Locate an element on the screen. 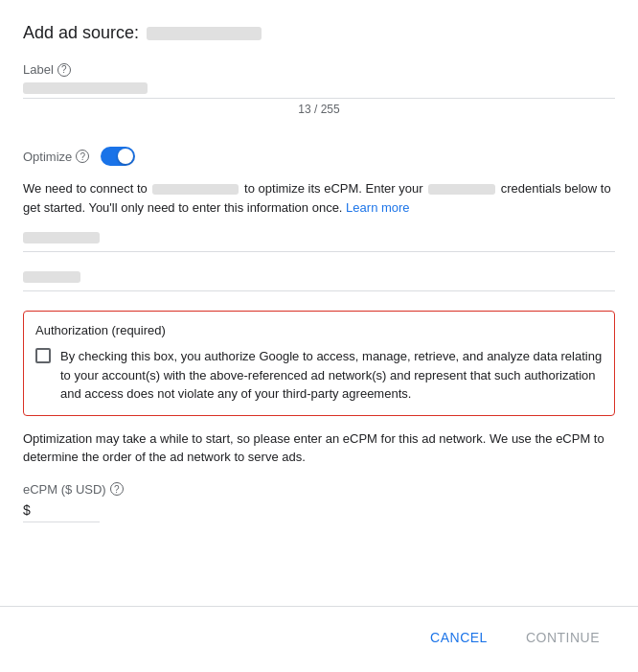 The height and width of the screenshot is (672, 638). title-ad-source-placeholder is located at coordinates (204, 34).